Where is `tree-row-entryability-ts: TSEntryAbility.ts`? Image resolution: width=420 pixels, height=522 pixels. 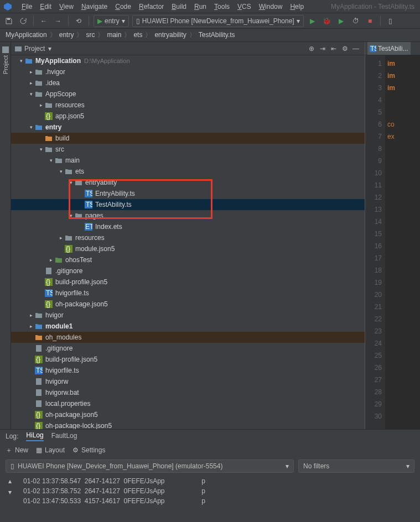
tree-row-entryability-ts: TSEntryAbility.ts is located at coordinates (188, 194).